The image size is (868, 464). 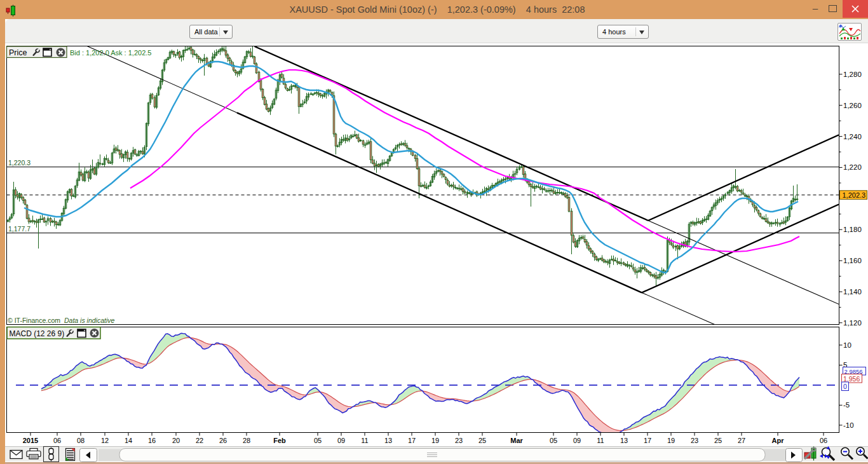 I want to click on svg-text: 28, so click(x=247, y=440).